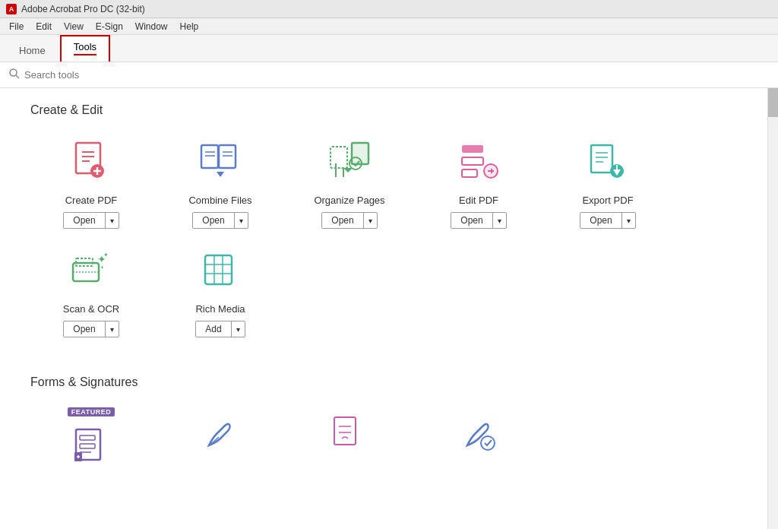 The image size is (778, 532). I want to click on tool-label-combine-files: Combine Files, so click(220, 201).